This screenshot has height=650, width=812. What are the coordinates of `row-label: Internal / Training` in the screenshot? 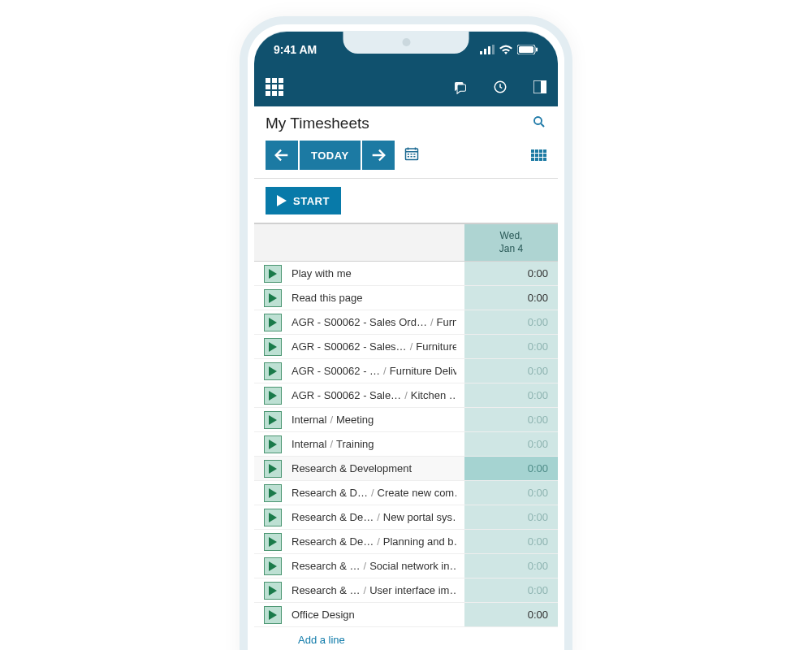 It's located at (333, 444).